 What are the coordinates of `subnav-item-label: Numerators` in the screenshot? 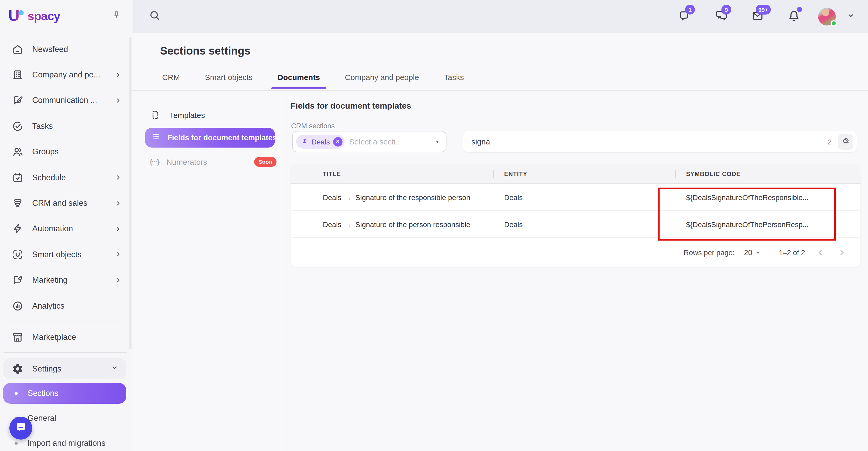 It's located at (210, 162).